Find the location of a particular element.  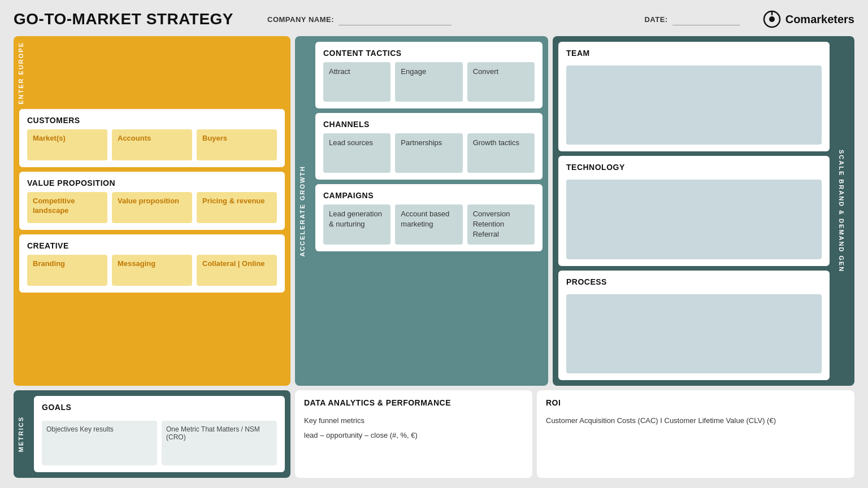

enter-europe-label: ENTER EUROPE is located at coordinates (21, 73).